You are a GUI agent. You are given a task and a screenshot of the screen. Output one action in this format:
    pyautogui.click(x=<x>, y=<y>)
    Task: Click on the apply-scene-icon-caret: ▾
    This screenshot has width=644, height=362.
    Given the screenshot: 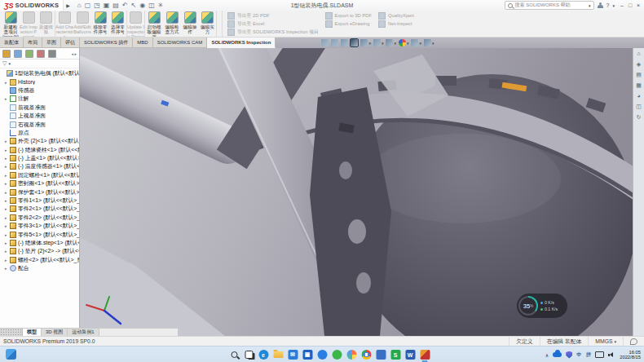 What is the action you would take?
    pyautogui.click(x=421, y=43)
    